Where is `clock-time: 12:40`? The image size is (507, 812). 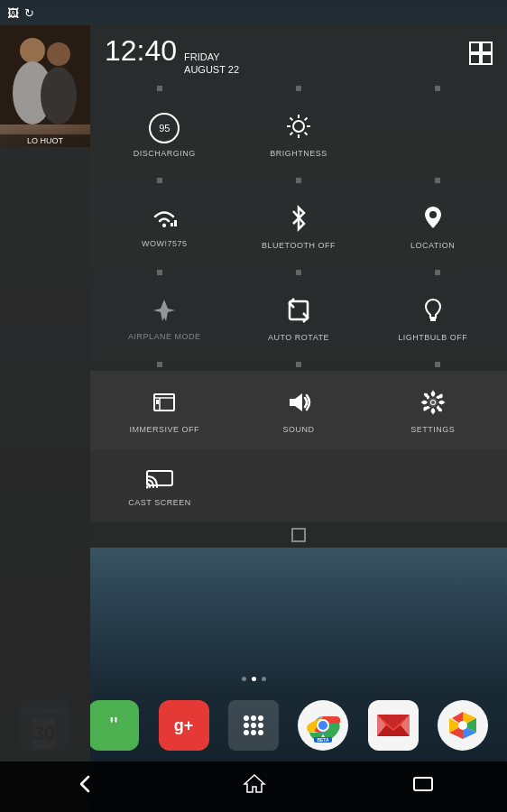
clock-time: 12:40 is located at coordinates (141, 51).